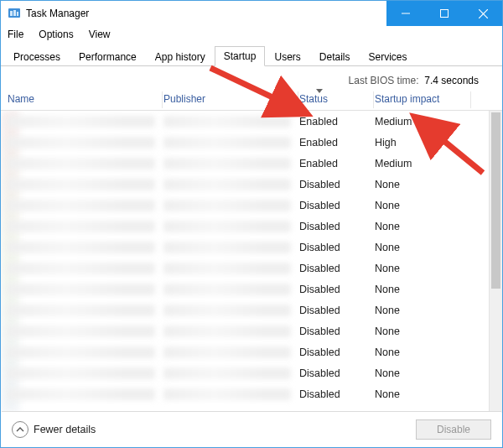 This screenshot has height=448, width=503. Describe the element at coordinates (180, 57) in the screenshot. I see `tab-app-history: App history` at that location.